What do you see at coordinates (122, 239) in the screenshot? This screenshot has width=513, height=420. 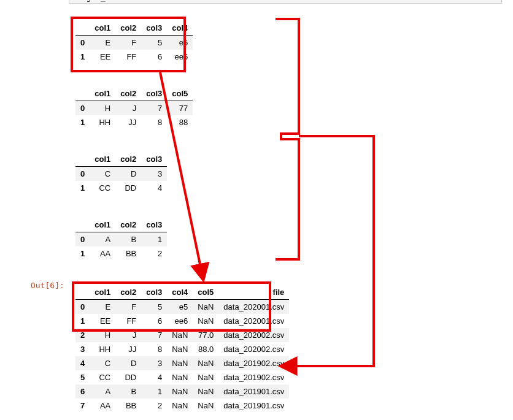 I see `dataframe-table-4: col1col2col30AB11AABB2` at bounding box center [122, 239].